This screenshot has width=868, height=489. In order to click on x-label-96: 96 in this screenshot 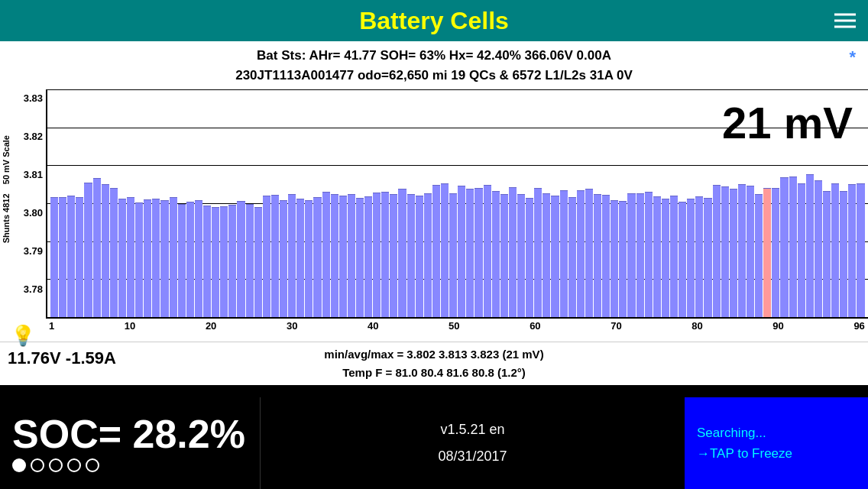, I will do `click(859, 325)`.